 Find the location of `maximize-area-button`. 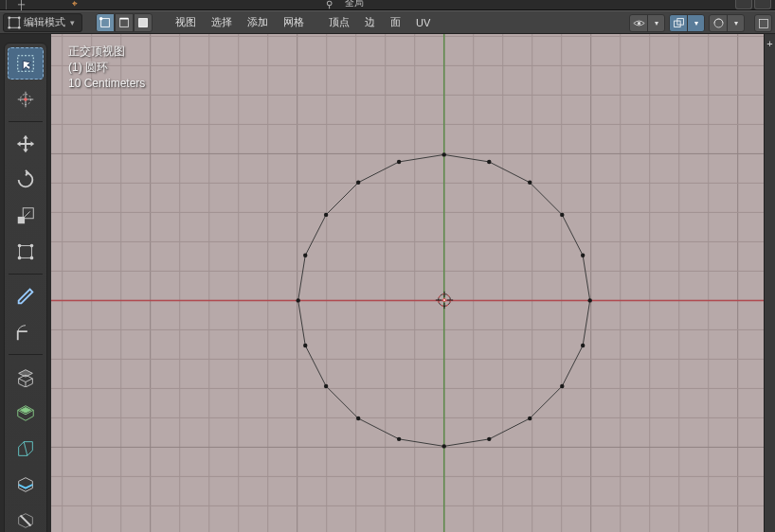

maximize-area-button is located at coordinates (764, 23).